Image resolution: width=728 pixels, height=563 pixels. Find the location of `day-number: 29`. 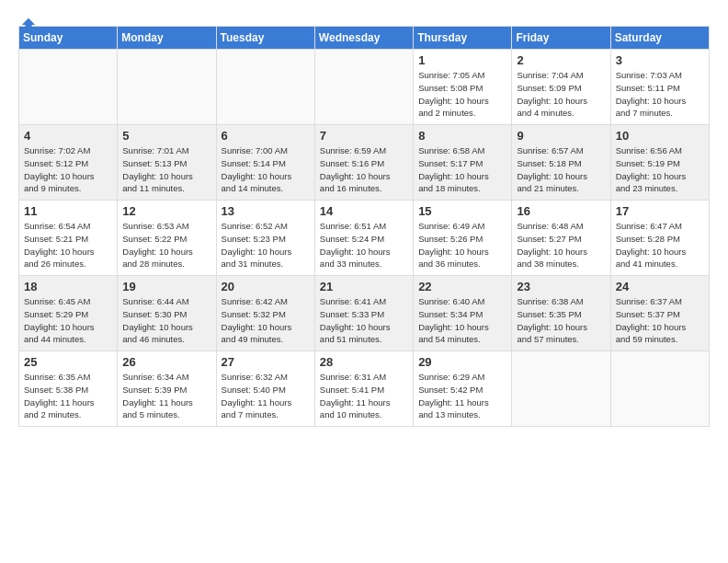

day-number: 29 is located at coordinates (462, 362).